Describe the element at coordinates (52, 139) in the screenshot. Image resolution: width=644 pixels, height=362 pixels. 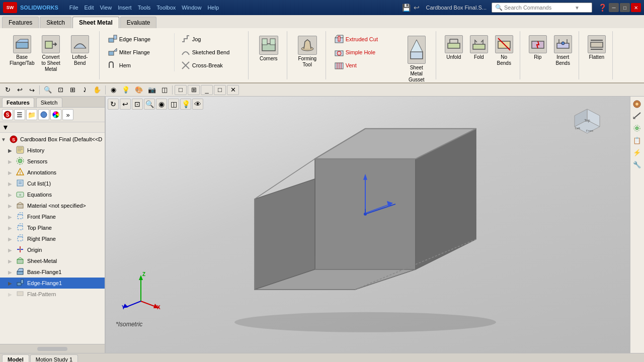
I see `tree-root-item: ▼ S Cardboard Box Final (Default<<D` at that location.